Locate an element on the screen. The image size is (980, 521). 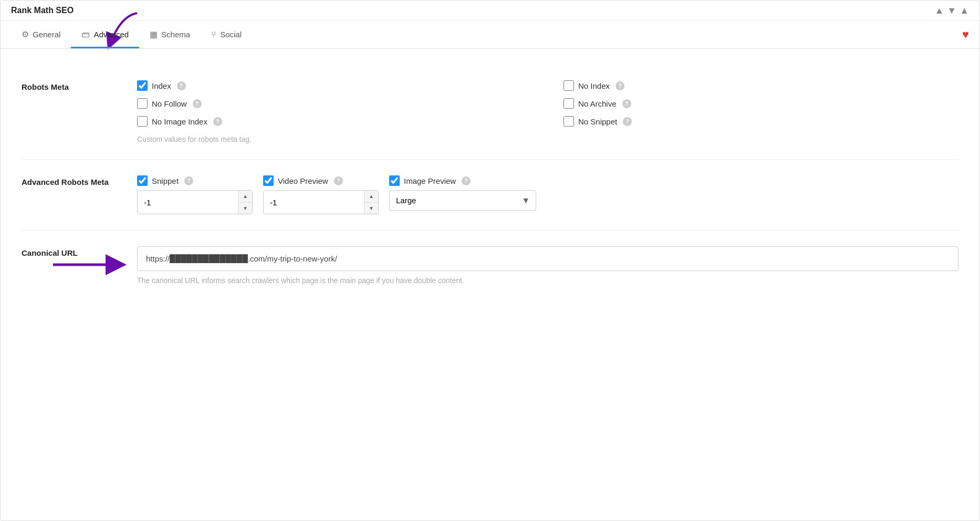
toolbox-icon: 🗃 is located at coordinates (86, 35).